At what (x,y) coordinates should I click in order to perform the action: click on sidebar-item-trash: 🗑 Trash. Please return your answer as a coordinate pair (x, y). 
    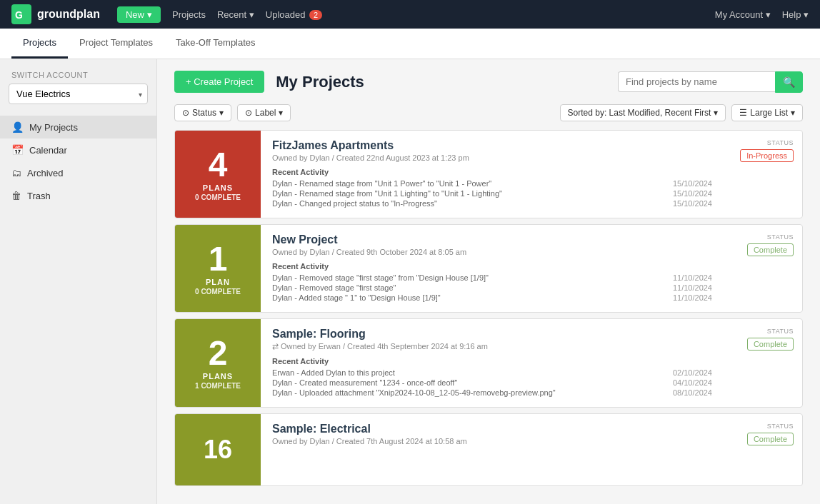
    Looking at the image, I should click on (79, 196).